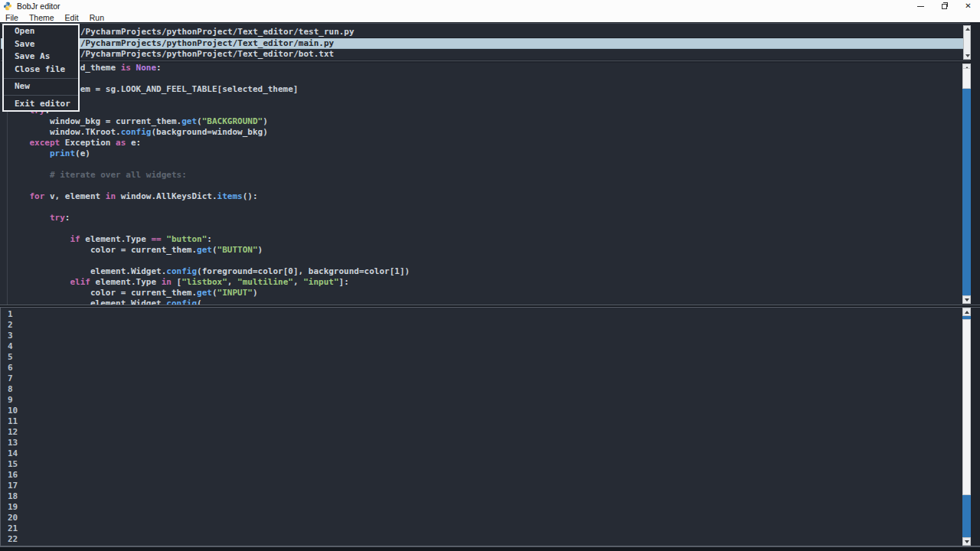  Describe the element at coordinates (481, 122) in the screenshot. I see `code-line: window_bkg = current_them.get("BACKGROUN…` at that location.